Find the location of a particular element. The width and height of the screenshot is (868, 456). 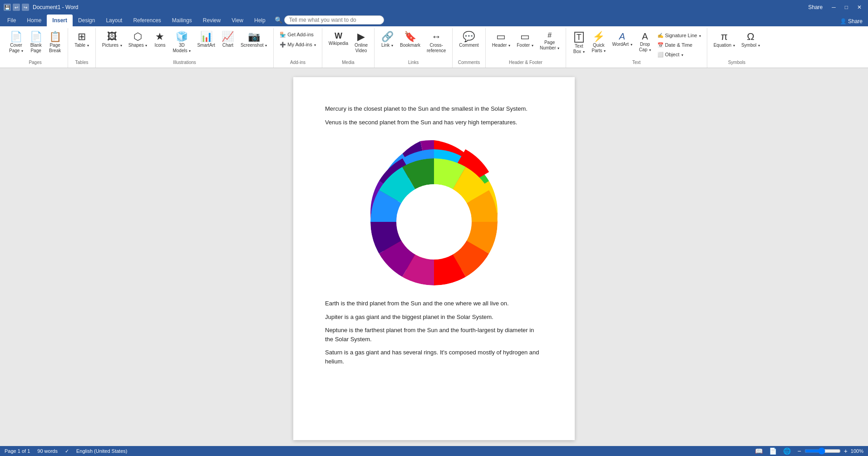

blank-page-button: 📄 BlankPage is located at coordinates (36, 44).